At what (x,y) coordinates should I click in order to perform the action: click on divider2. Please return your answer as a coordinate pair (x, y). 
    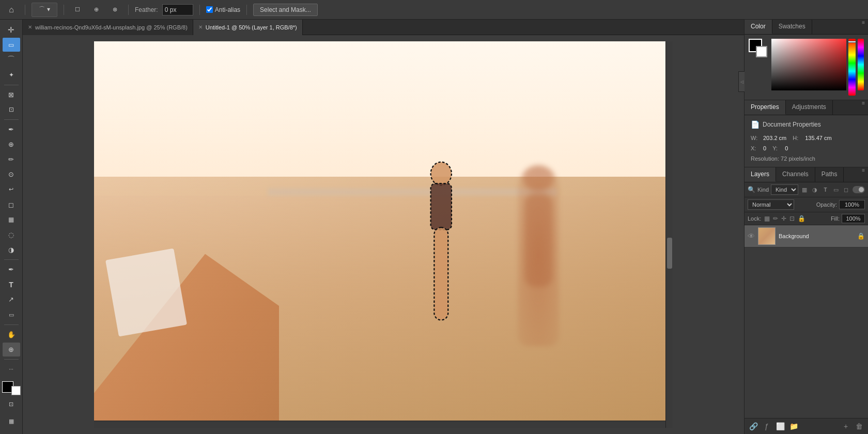
    Looking at the image, I should click on (64, 10).